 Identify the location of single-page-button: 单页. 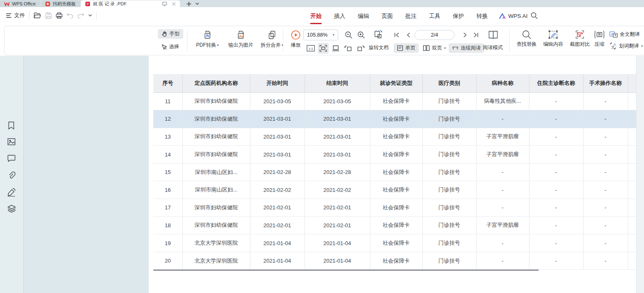
(406, 48).